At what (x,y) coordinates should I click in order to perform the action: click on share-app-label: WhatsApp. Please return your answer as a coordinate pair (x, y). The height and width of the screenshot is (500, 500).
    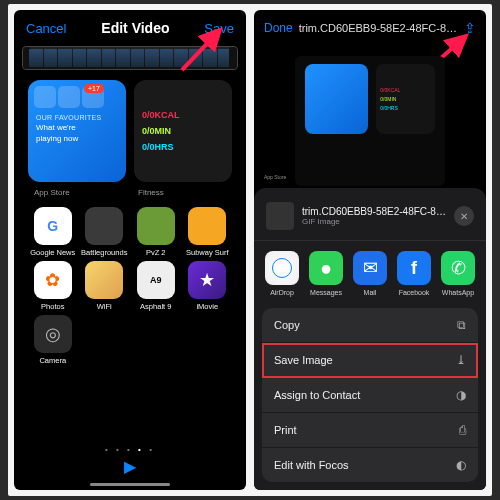
    Looking at the image, I should click on (458, 292).